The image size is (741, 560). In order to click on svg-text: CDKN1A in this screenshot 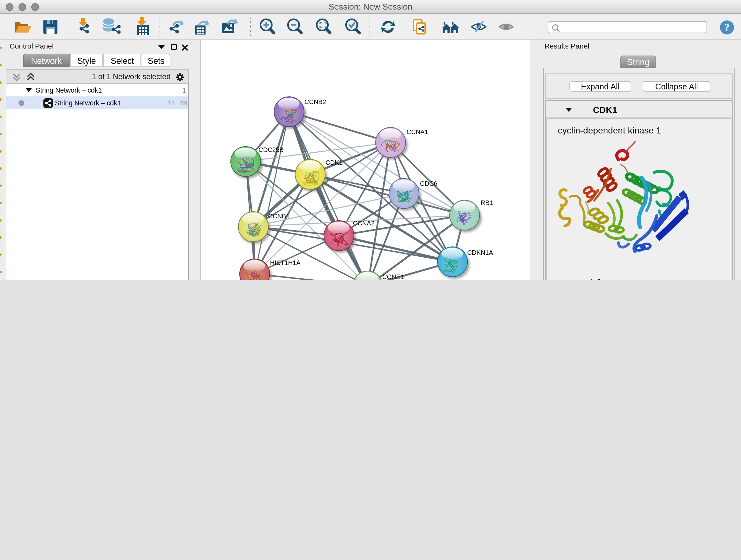, I will do `click(480, 253)`.